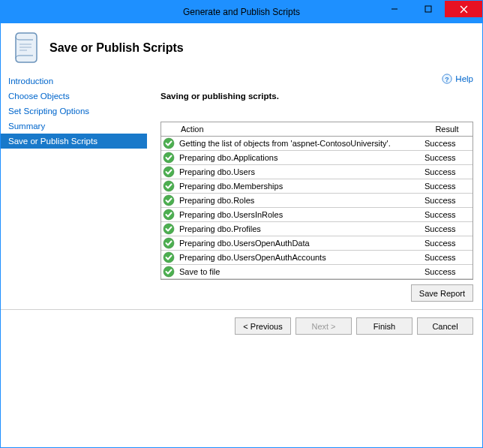 The image size is (483, 448). What do you see at coordinates (242, 12) in the screenshot?
I see `window-title: Generate and Publish Scripts` at bounding box center [242, 12].